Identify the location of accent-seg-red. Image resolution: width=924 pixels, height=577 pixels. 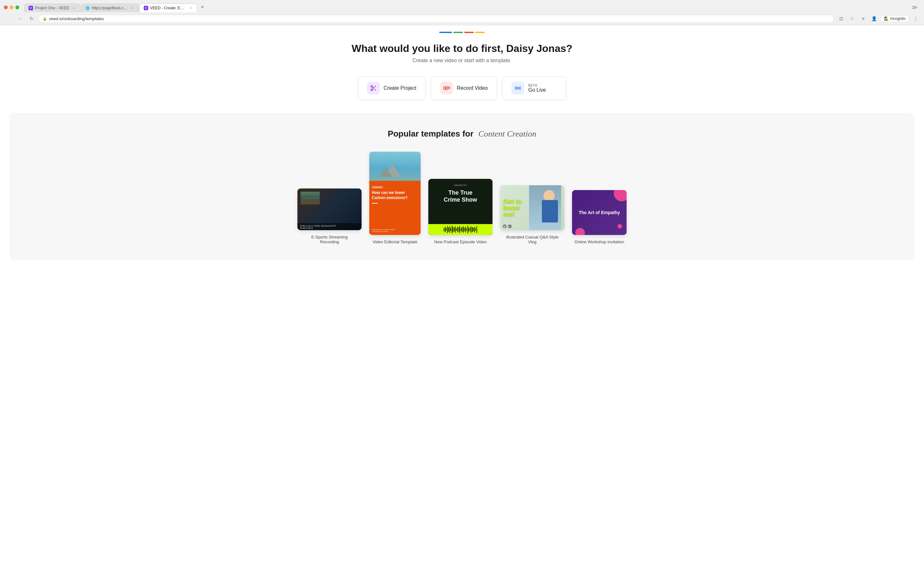
(469, 32).